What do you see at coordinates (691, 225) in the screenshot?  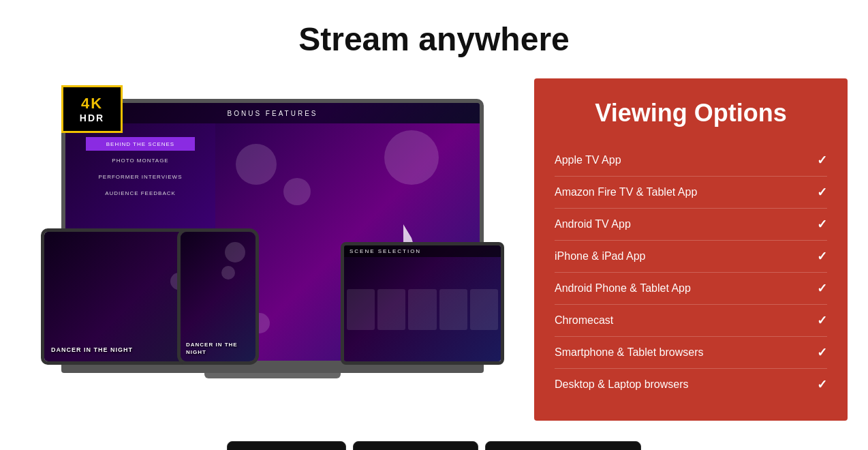 I see `viewing-option-item: Android TV App✓` at bounding box center [691, 225].